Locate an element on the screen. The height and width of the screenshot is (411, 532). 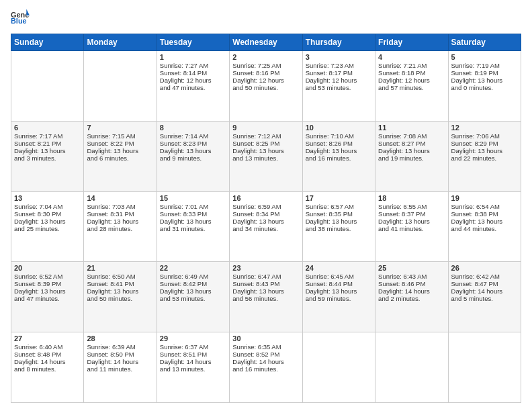
calendar-cell: 21Sunrise: 6:50 AMSunset: 8:41 PMDayligh… is located at coordinates (120, 297).